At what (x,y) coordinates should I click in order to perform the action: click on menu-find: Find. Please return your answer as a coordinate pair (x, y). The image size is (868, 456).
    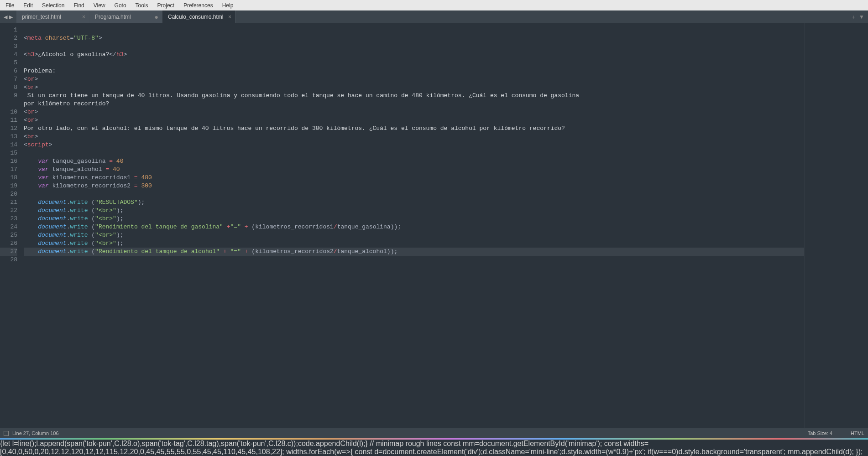
    Looking at the image, I should click on (78, 5).